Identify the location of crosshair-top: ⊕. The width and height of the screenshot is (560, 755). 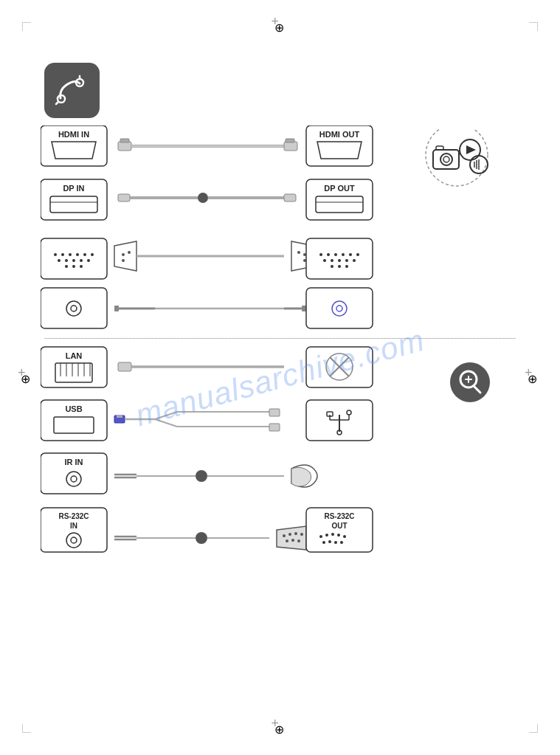
(280, 27).